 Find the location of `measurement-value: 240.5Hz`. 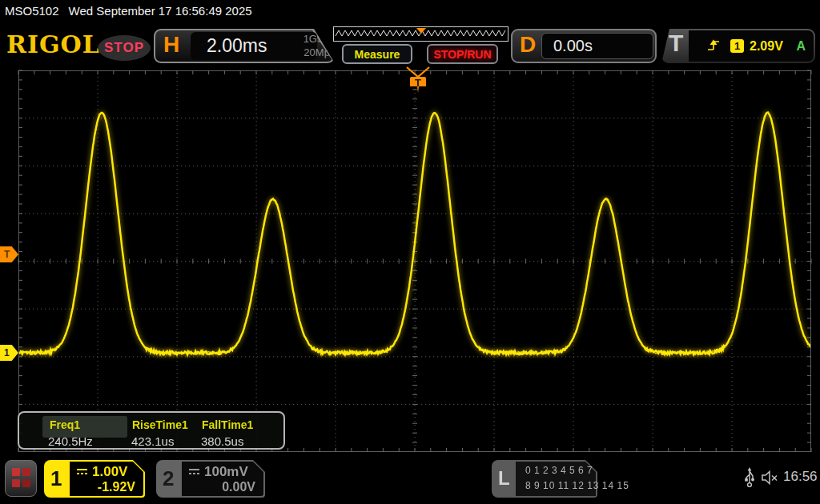

measurement-value: 240.5Hz is located at coordinates (70, 442).